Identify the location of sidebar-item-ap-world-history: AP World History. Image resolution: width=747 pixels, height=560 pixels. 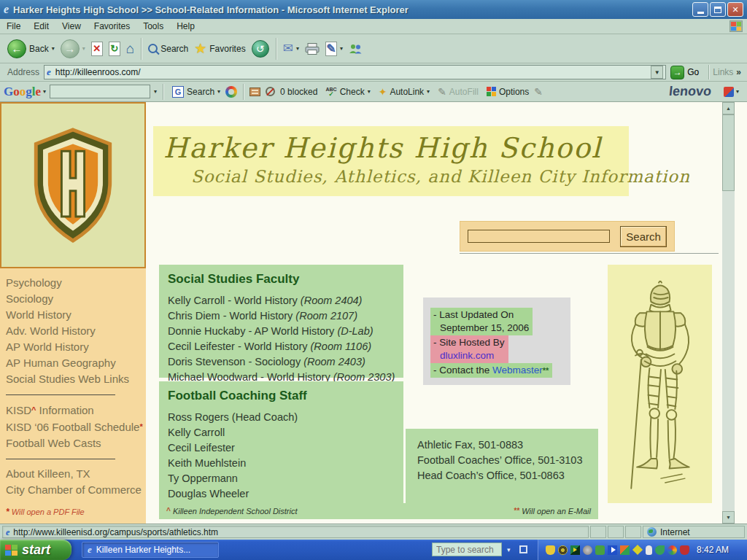
(76, 347).